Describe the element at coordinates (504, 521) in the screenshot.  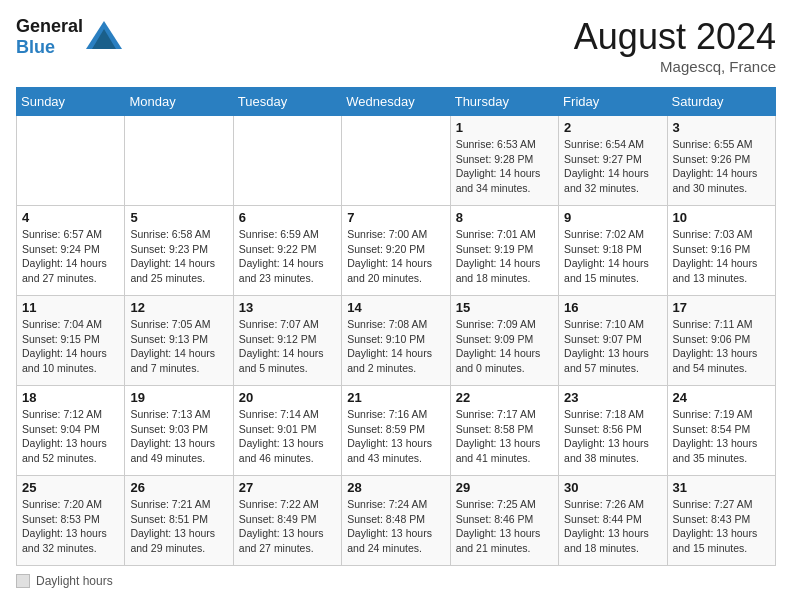
I see `calendar-cell: 29Sunrise: 7:25 AM Sunset: 8:46 PM Dayli…` at that location.